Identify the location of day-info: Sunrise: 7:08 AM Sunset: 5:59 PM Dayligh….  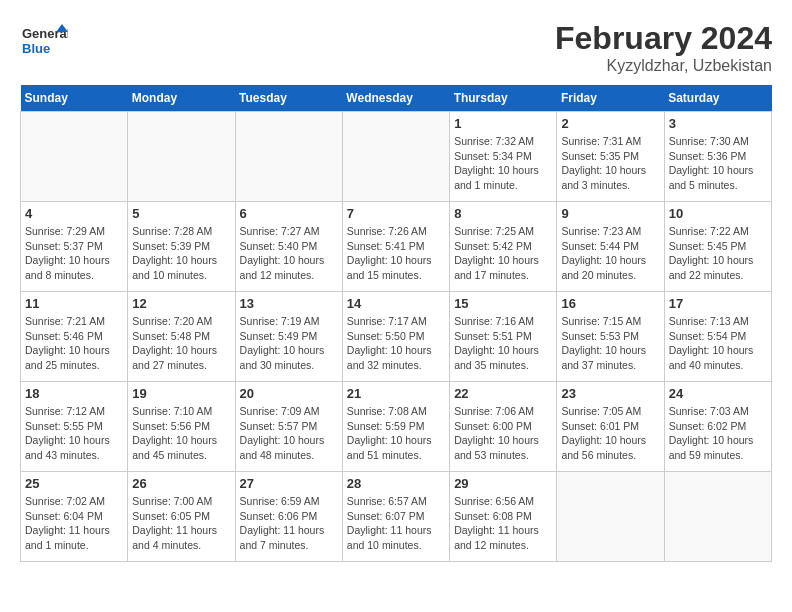
(396, 434).